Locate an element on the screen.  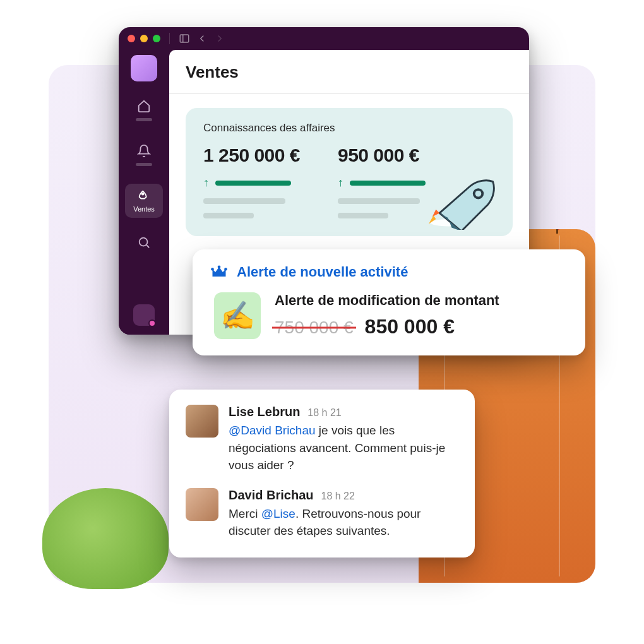
user-mention: @Lise is located at coordinates (278, 514).